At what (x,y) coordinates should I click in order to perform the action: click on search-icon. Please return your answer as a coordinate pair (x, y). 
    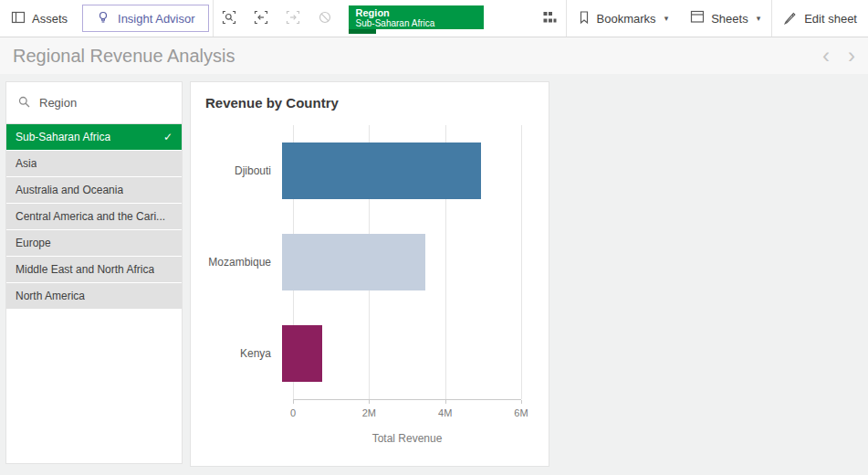
    Looking at the image, I should click on (24, 103).